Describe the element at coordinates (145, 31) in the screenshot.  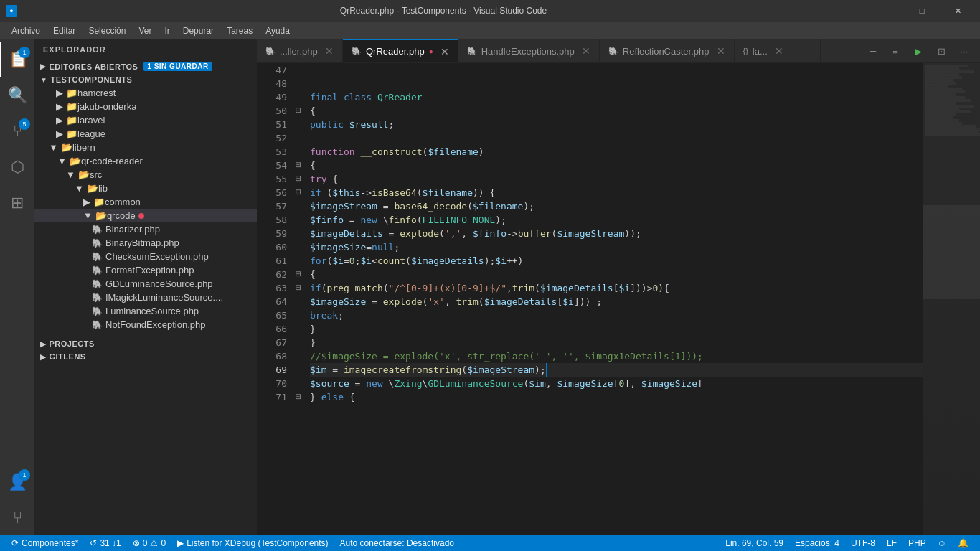
I see `menu-ver: Ver` at that location.